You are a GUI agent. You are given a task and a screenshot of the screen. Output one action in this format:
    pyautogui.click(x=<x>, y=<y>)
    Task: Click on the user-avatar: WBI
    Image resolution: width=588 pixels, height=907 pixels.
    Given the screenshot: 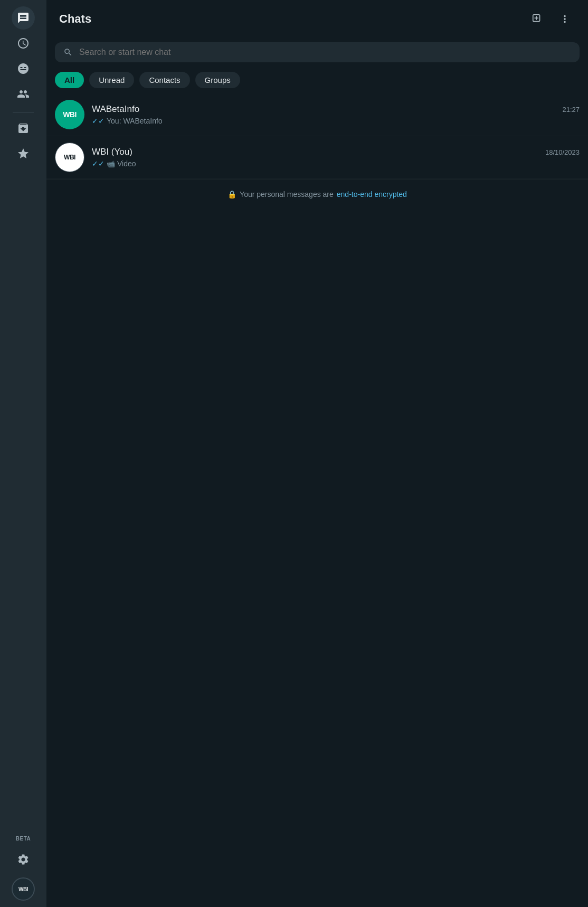 What is the action you would take?
    pyautogui.click(x=23, y=889)
    